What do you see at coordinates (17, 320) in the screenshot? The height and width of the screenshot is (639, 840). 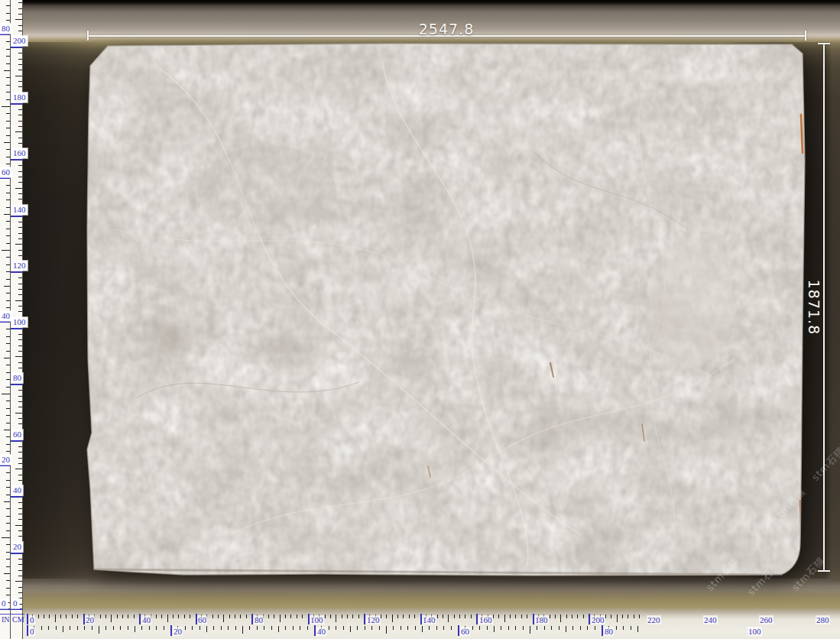 I see `ruler-strip-cm` at bounding box center [17, 320].